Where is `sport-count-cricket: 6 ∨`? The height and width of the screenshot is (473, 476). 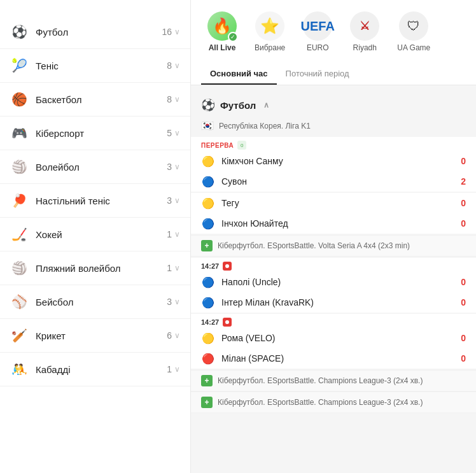
sport-count-cricket: 6 ∨ is located at coordinates (173, 335).